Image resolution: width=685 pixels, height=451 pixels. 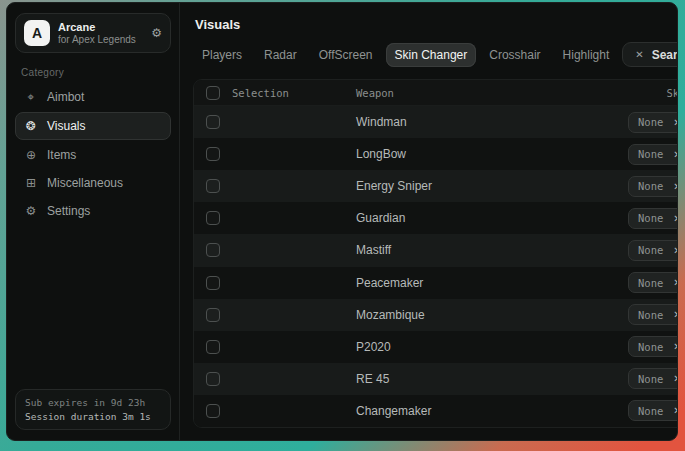 I want to click on table-row: Windman None ✕, so click(x=436, y=122).